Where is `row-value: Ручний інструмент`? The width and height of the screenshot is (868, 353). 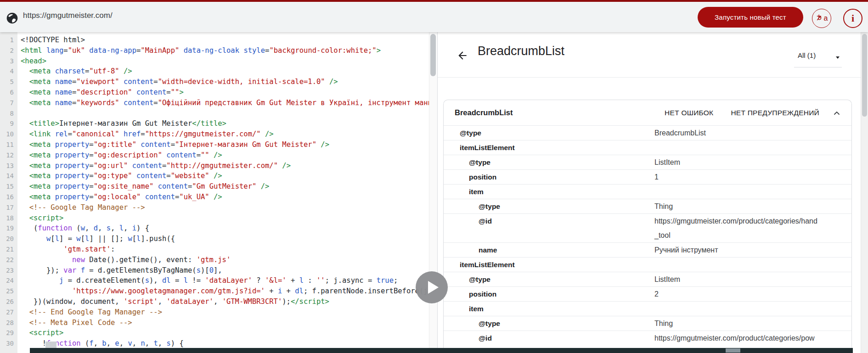 row-value: Ручний інструмент is located at coordinates (736, 250).